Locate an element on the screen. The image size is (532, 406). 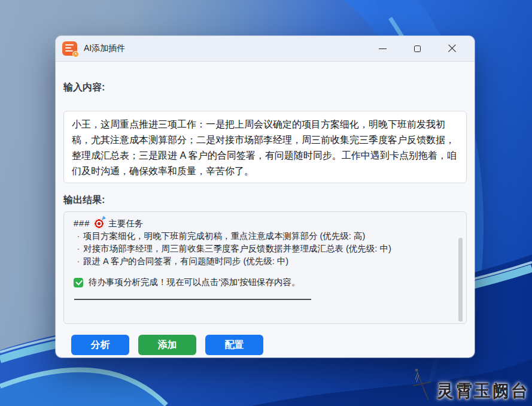
task-text: 对接市场部李经理，周三前收集三季度客户反馈数据并整理成汇总表 (优先级: 中) is located at coordinates (237, 249).